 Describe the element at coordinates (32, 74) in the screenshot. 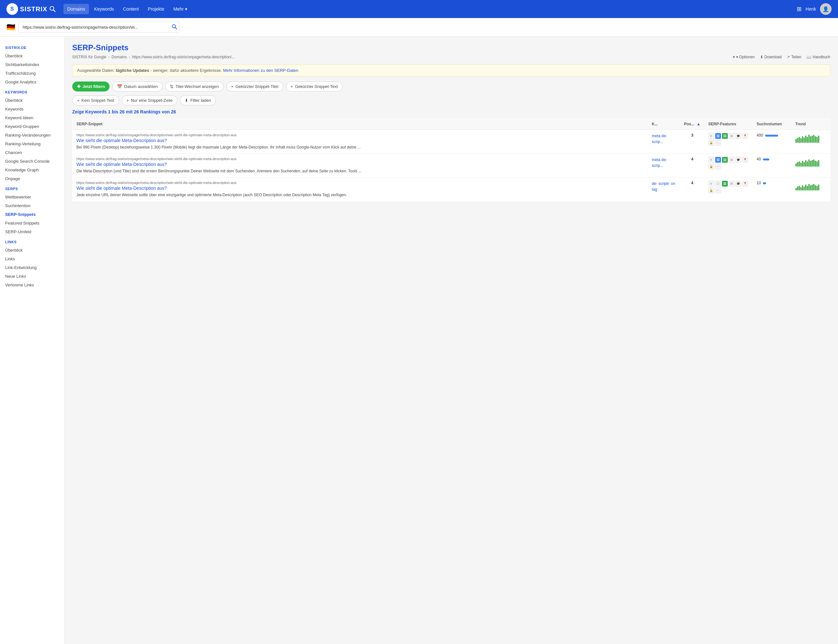

I see `sidebar-item-trafficschaetzung: Trafficschätzung` at that location.